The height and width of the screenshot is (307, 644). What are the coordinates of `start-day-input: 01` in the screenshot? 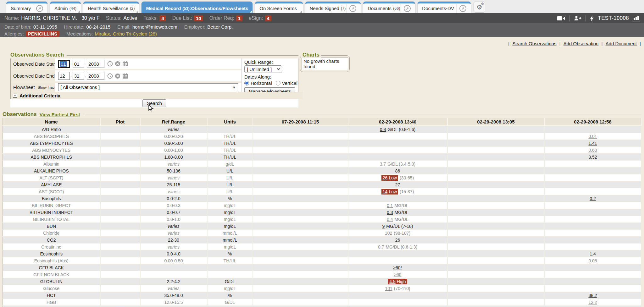 It's located at (79, 64).